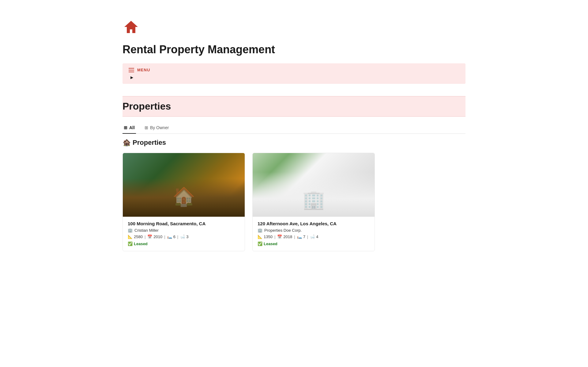 This screenshot has height=367, width=588. What do you see at coordinates (175, 237) in the screenshot?
I see `property-card-1-beds: 6` at bounding box center [175, 237].